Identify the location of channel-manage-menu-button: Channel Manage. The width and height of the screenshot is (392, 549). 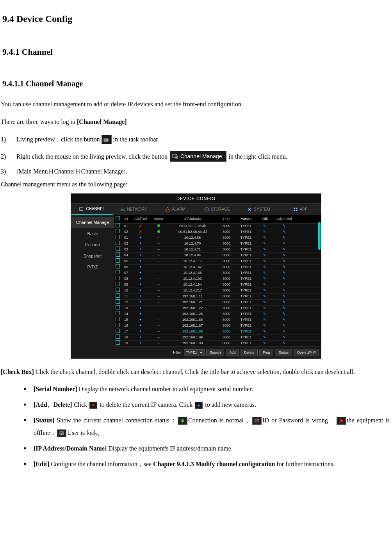
(198, 156).